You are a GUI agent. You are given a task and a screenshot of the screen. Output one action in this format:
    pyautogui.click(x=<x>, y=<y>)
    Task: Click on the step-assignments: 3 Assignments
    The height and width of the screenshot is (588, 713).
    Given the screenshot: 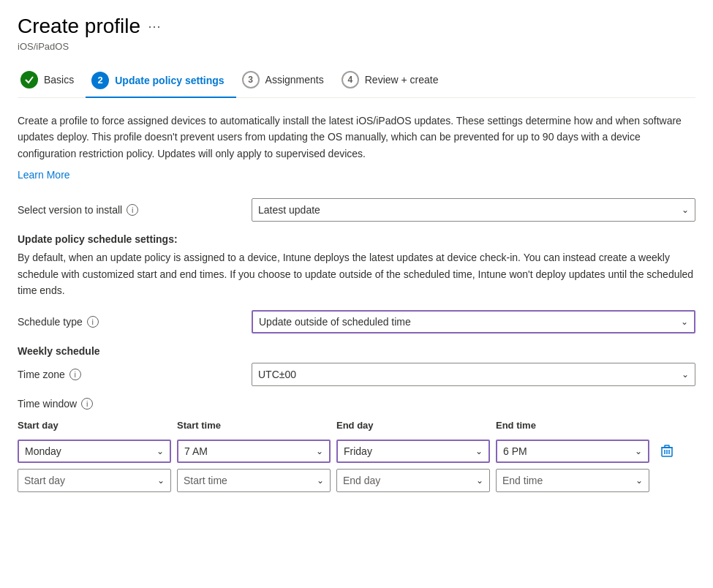 What is the action you would take?
    pyautogui.click(x=286, y=80)
    